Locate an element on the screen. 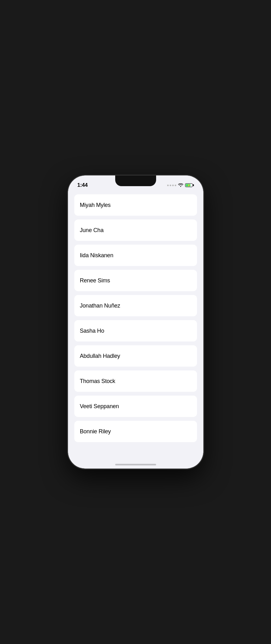  list-item: Renee Sims is located at coordinates (136, 280).